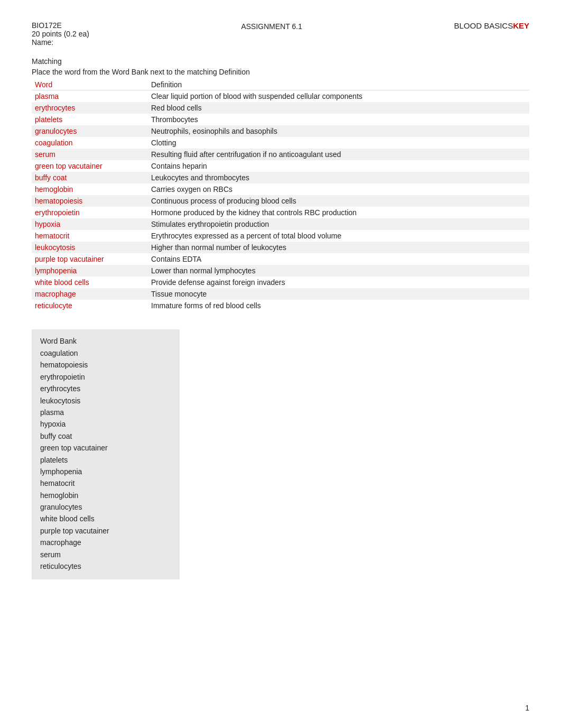 Image resolution: width=561 pixels, height=728 pixels. Describe the element at coordinates (339, 259) in the screenshot. I see `definition-cell: Contains EDTA` at that location.